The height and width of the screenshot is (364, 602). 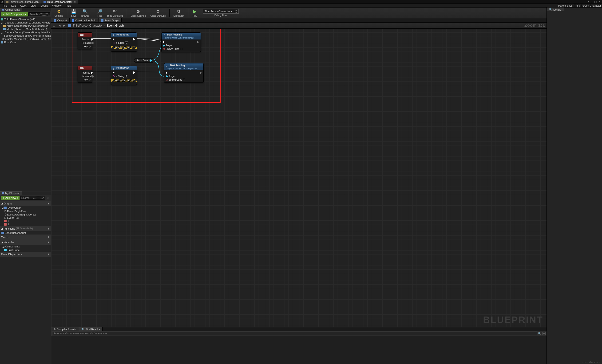 What do you see at coordinates (184, 80) in the screenshot?
I see `checkbox-checked` at bounding box center [184, 80].